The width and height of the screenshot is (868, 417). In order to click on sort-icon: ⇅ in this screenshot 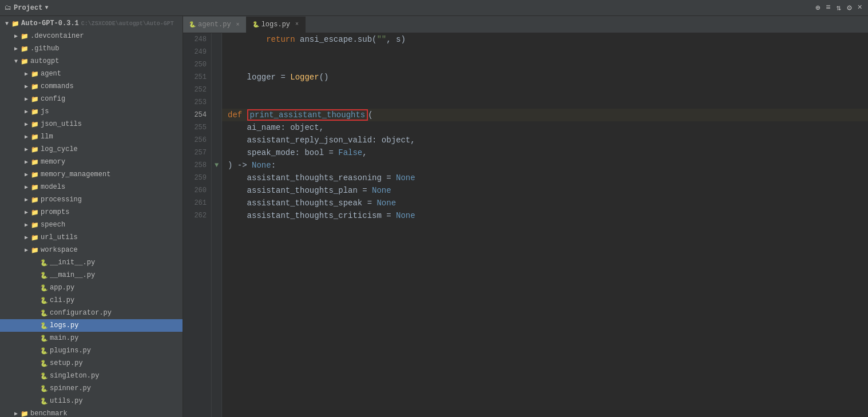, I will do `click(839, 8)`.